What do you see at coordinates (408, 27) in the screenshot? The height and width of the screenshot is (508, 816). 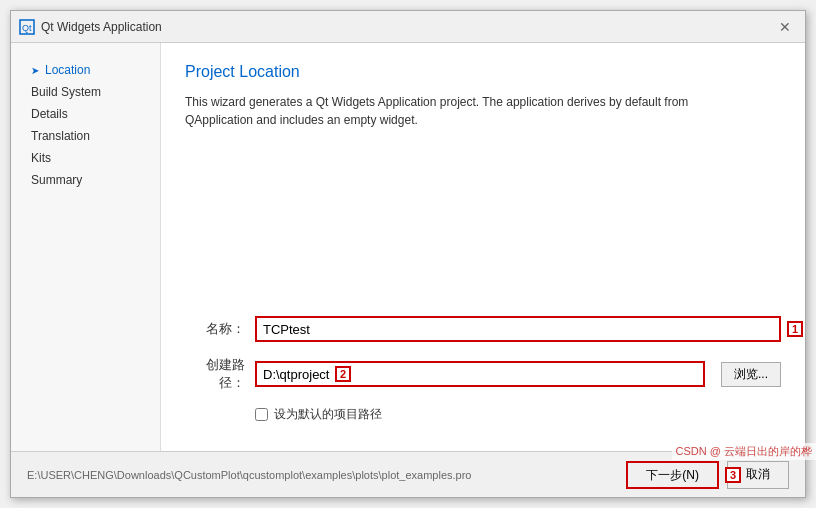 I see `title-bar: Qt Qt Widgets Application ✕` at bounding box center [408, 27].